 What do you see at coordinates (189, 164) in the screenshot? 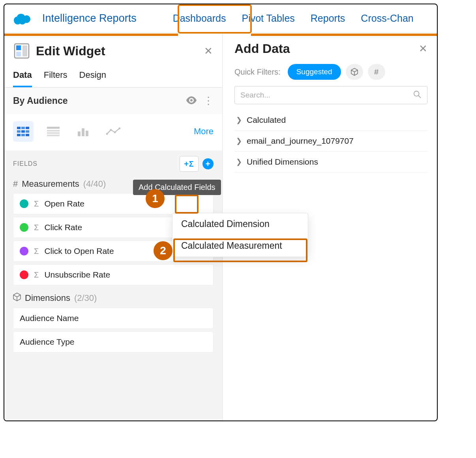
I see `add-calculated-fields-button: +Σ` at bounding box center [189, 164].